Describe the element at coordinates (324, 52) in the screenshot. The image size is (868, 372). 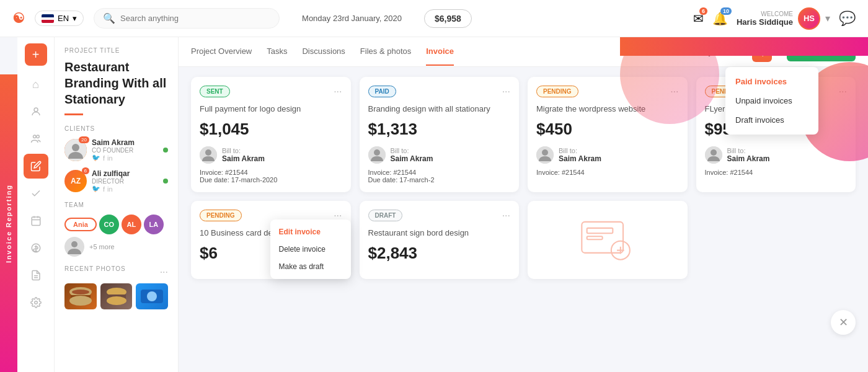
I see `tab-discussions: Discussions` at that location.